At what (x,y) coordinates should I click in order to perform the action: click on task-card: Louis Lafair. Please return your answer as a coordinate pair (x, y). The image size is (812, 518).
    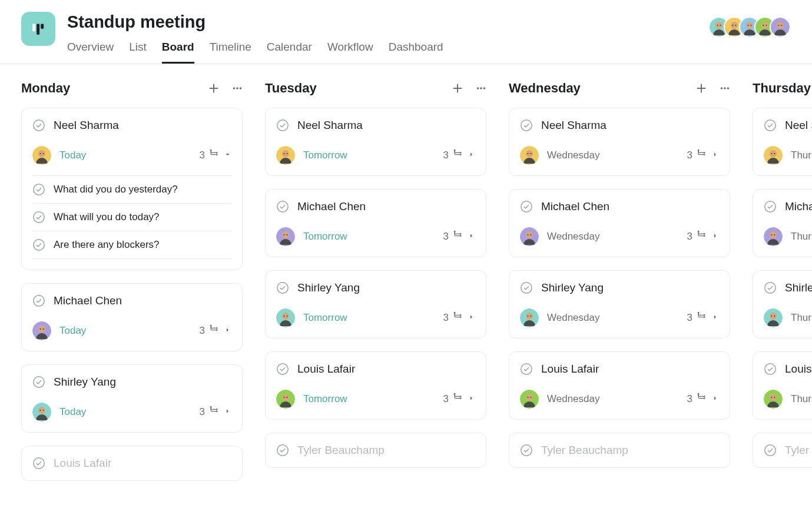
    Looking at the image, I should click on (132, 463).